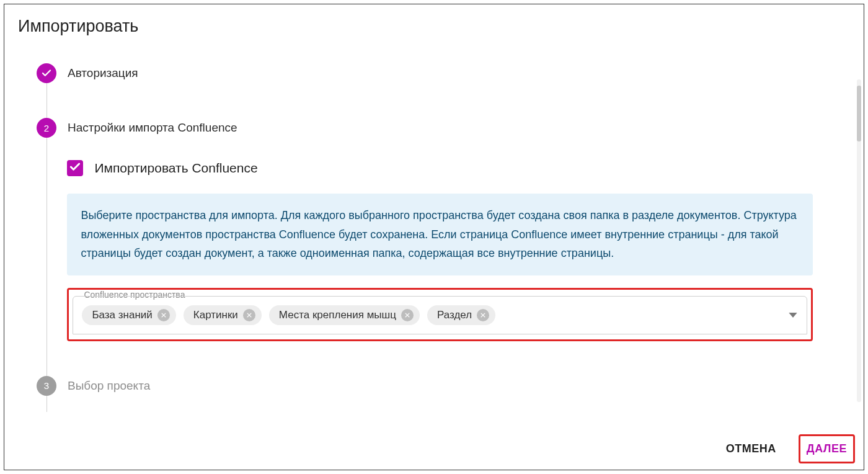 This screenshot has width=868, height=474. I want to click on next-button: ДАЛЕЕ, so click(827, 449).